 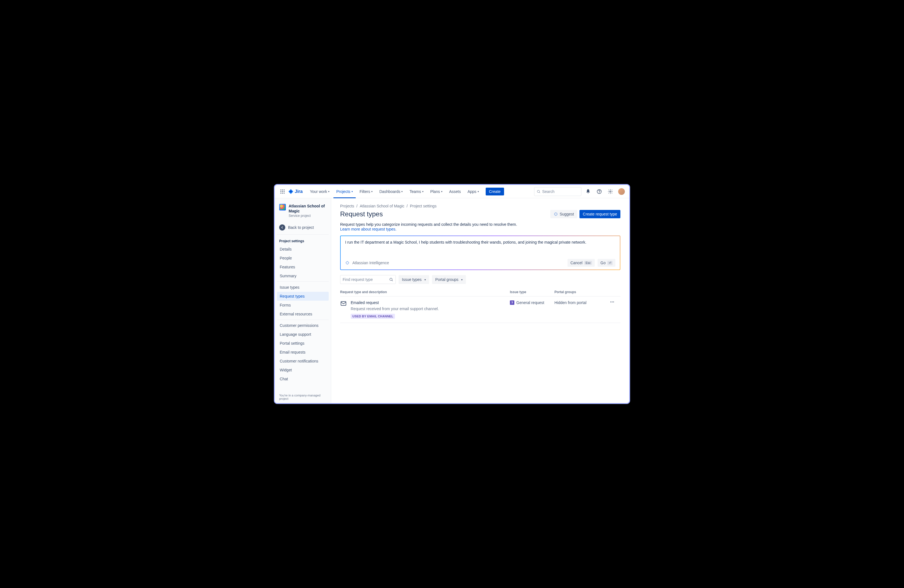 I want to click on sidebar: Atlassian School of Magic Service projec…, so click(x=303, y=301).